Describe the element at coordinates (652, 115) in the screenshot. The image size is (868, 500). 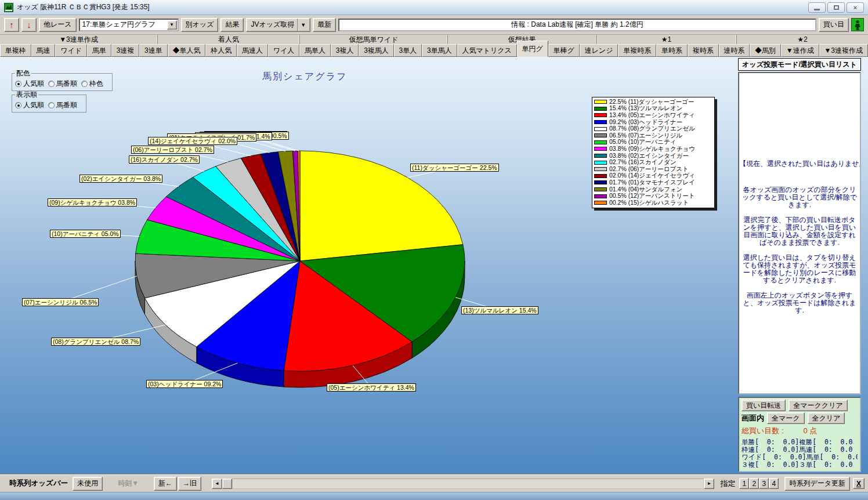
I see `legend-text: 13.4% (05)エーシンホワイティ` at that location.